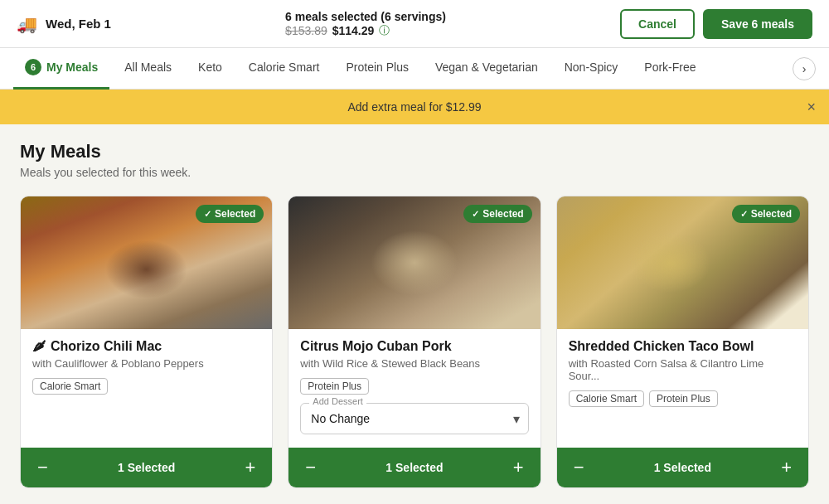 The width and height of the screenshot is (829, 504). What do you see at coordinates (414, 363) in the screenshot?
I see `meal-desc-citrus: with Wild Rice & Stewed Black Beans` at bounding box center [414, 363].